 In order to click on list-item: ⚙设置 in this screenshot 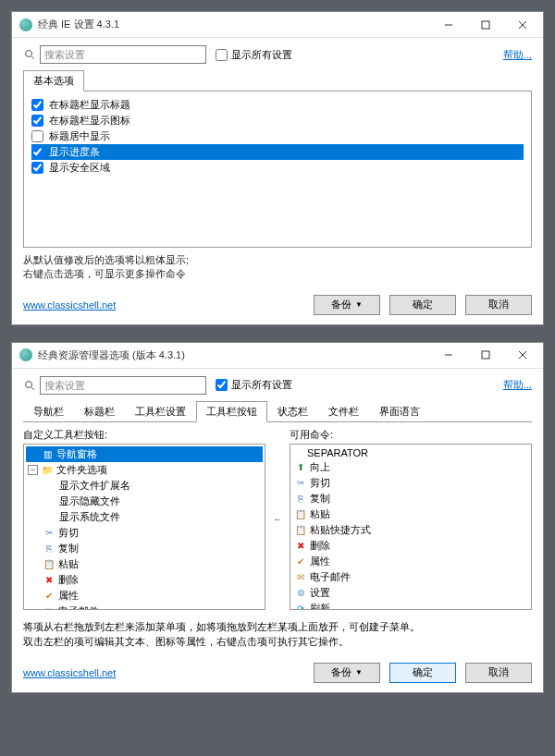, I will do `click(411, 593)`.